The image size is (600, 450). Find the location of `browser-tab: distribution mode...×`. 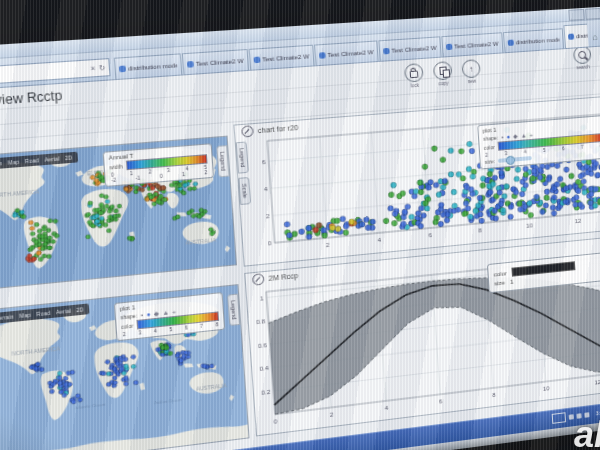

browser-tab: distribution mode...× is located at coordinates (576, 36).